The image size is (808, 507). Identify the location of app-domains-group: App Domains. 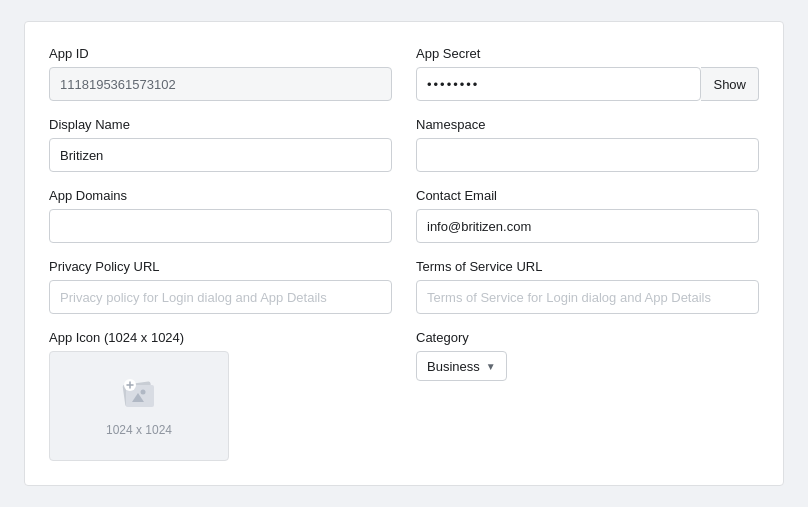
(220, 216).